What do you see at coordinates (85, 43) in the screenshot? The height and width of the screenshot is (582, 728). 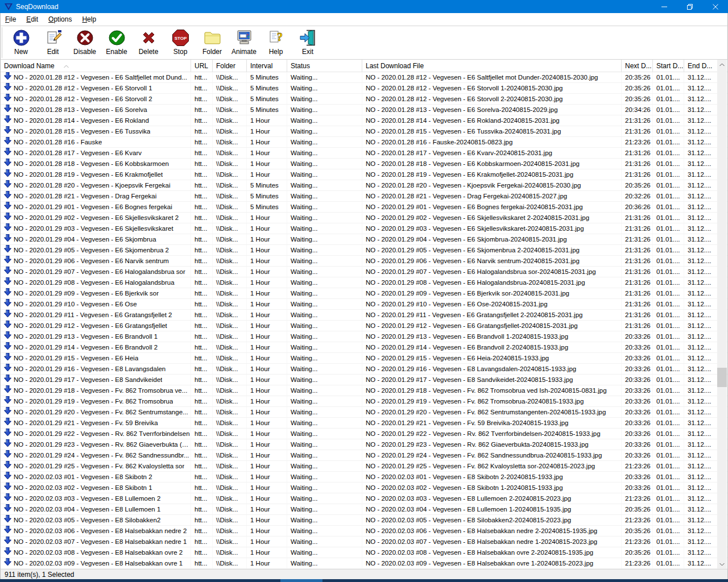 I see `disable-button: Disable` at bounding box center [85, 43].